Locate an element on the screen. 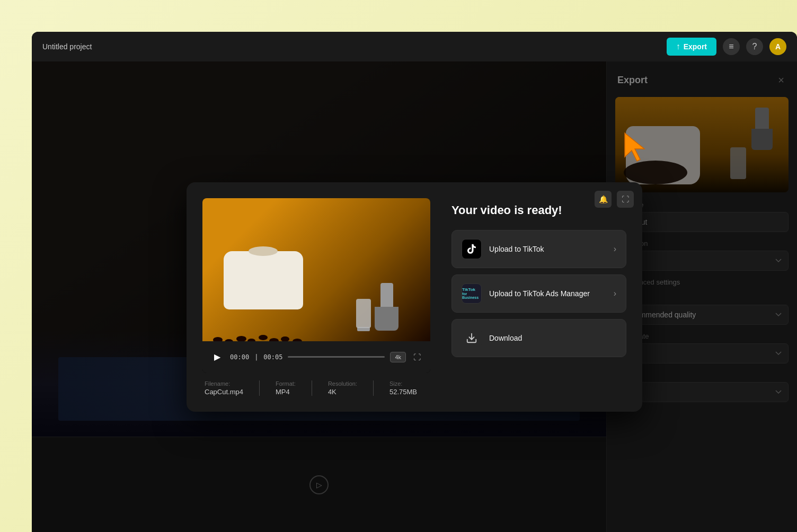 The height and width of the screenshot is (532, 797). top-bar-actions: ↑ Export ≡ ? A is located at coordinates (727, 47).